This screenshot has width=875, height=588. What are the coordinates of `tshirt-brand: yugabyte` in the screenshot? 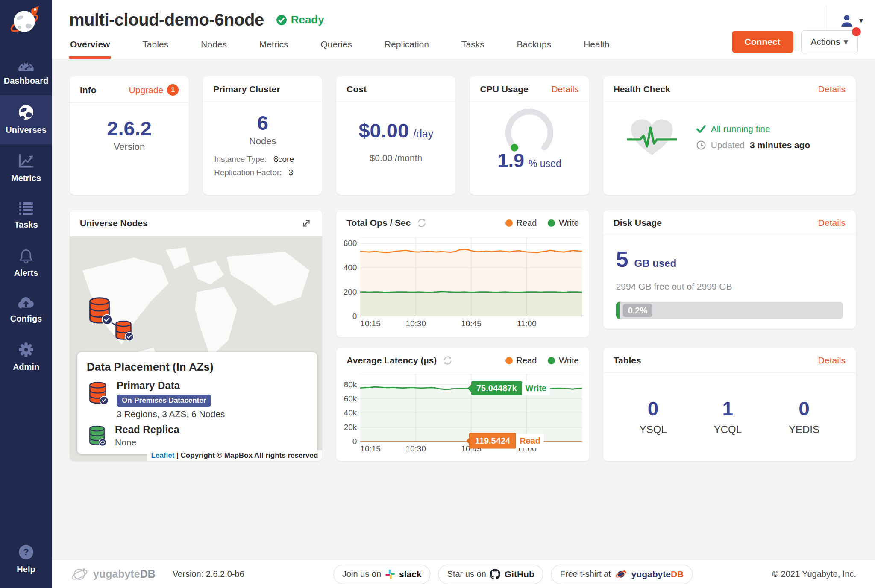 It's located at (651, 574).